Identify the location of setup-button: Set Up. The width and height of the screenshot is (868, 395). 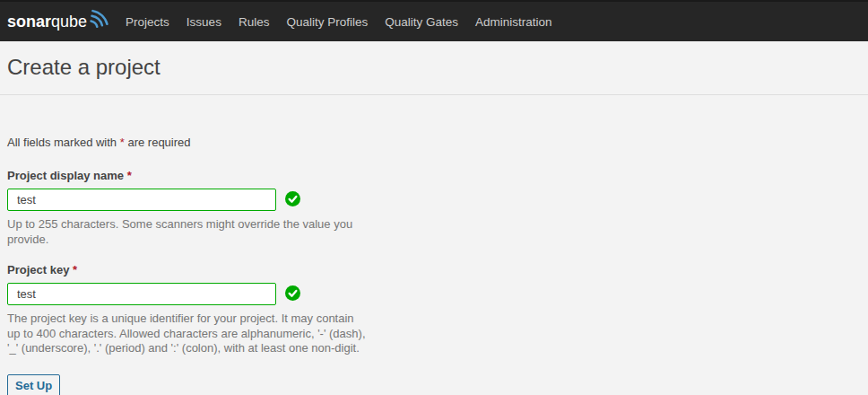
(34, 384).